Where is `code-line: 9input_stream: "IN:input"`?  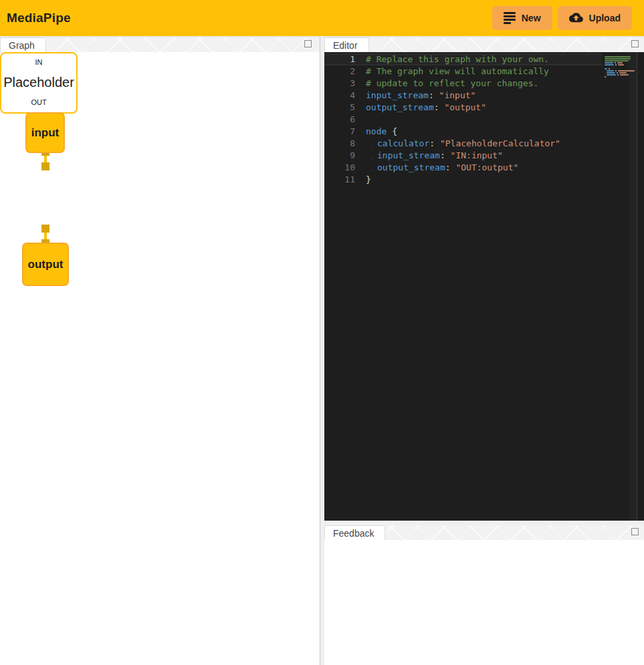
code-line: 9input_stream: "IN:input" is located at coordinates (463, 156).